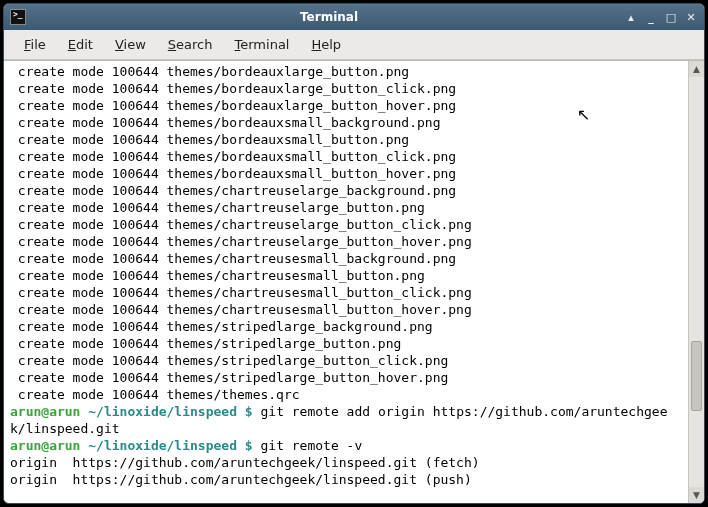 This screenshot has height=507, width=708. I want to click on window-title: Terminal, so click(329, 17).